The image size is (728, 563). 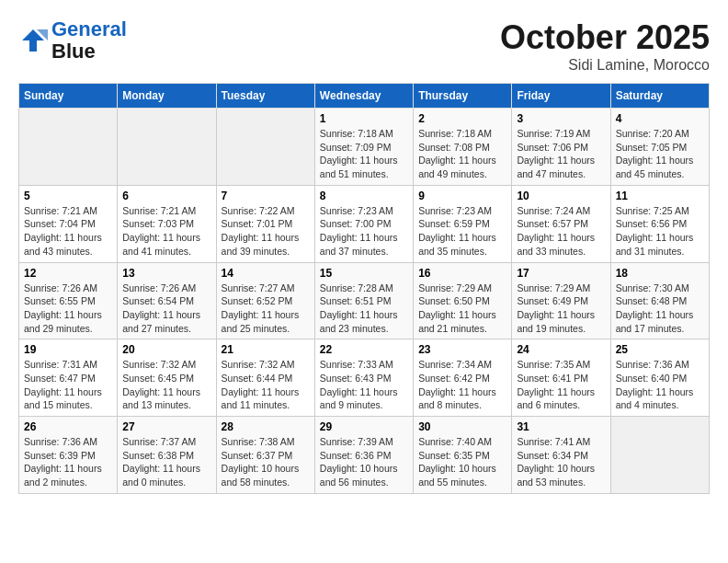 What do you see at coordinates (364, 301) in the screenshot?
I see `calendar-cell: 15Sunrise: 7:28 AM Sunset: 6:51 PM Dayli…` at bounding box center [364, 301].